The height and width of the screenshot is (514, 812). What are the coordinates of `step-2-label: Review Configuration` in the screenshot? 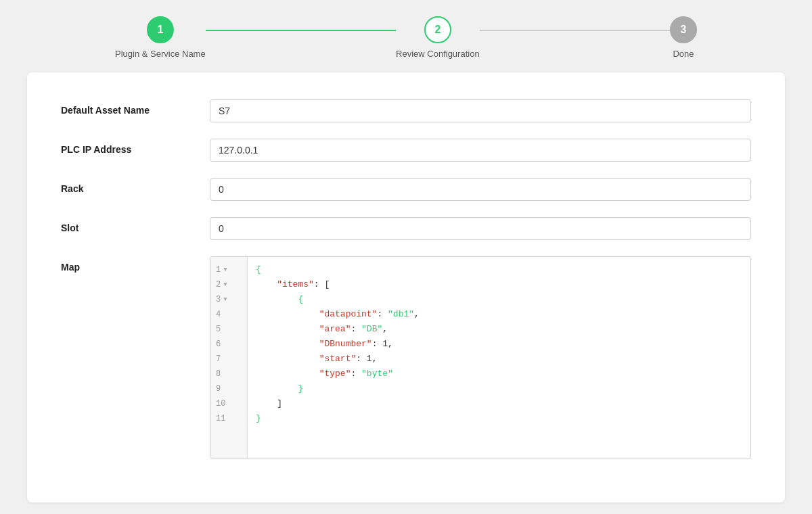 It's located at (438, 54).